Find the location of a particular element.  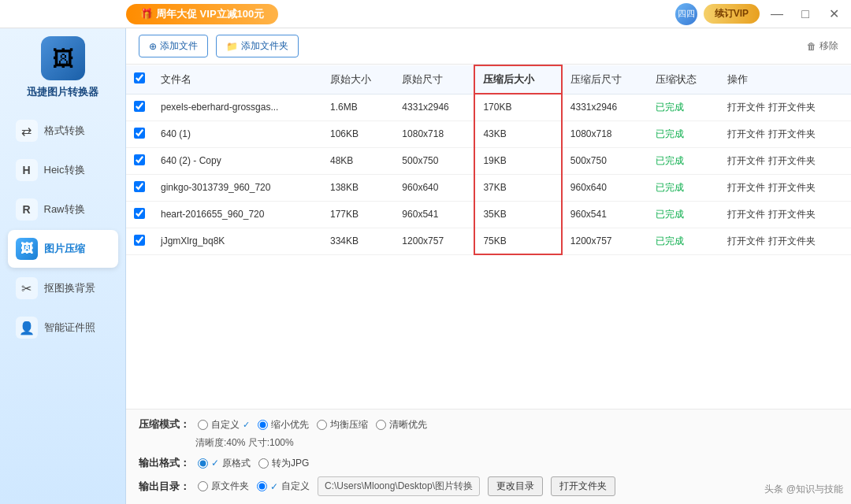

quality-row: 清晰度:40% 尺寸:100% is located at coordinates (517, 443).